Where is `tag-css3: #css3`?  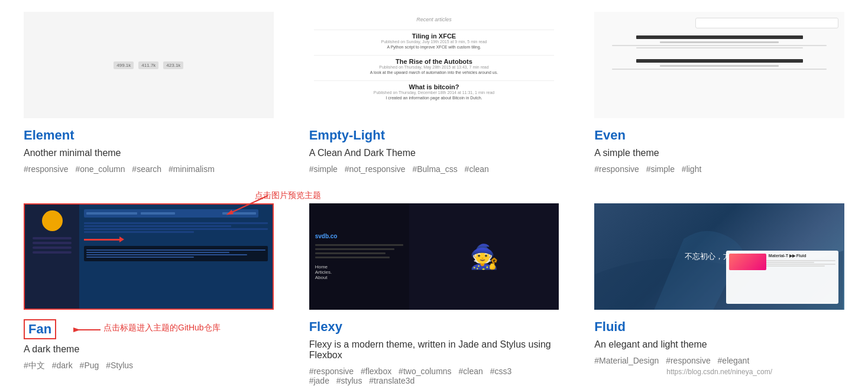 tag-css3: #css3 is located at coordinates (501, 371).